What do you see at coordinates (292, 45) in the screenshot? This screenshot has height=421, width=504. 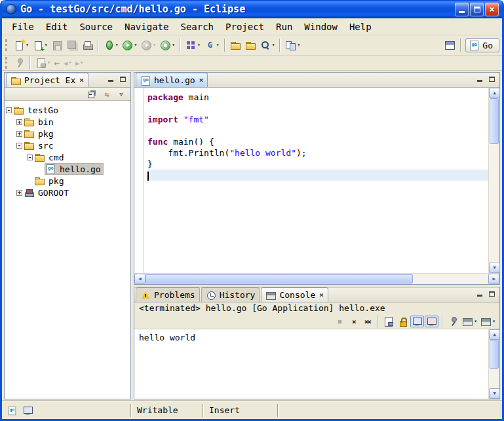 I see `team-button: ▾` at bounding box center [292, 45].